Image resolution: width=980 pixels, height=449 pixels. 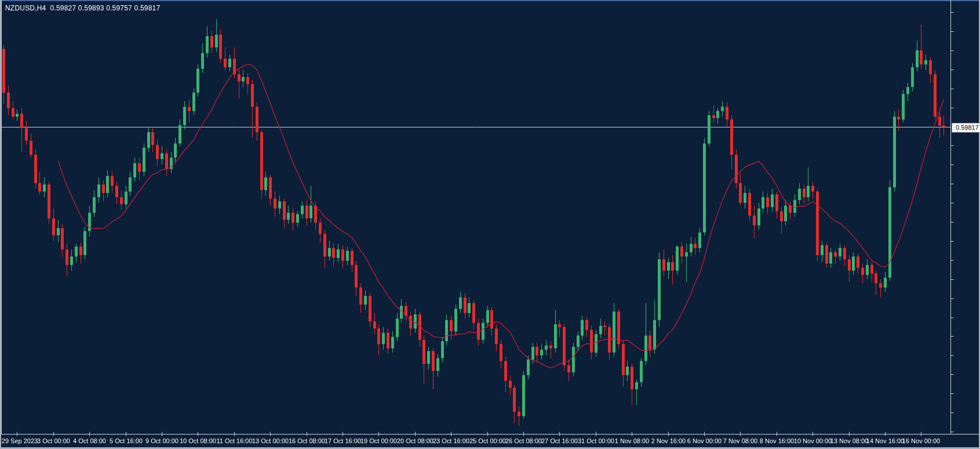 I want to click on time-tick-label: 17 Oct 16:00, so click(x=343, y=441).